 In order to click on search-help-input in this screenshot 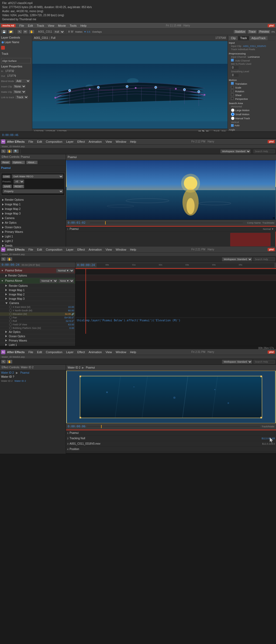, I will do `click(264, 151)`.